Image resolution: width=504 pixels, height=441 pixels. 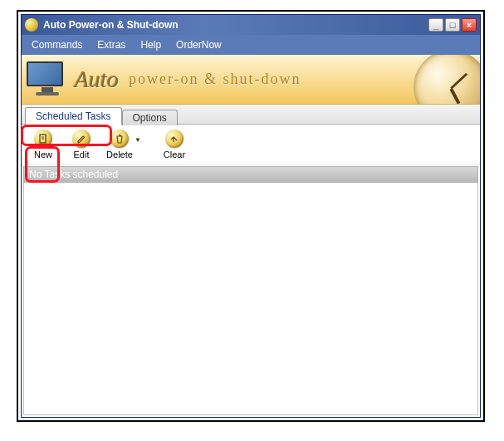 I want to click on edit-button: Edit, so click(x=81, y=145).